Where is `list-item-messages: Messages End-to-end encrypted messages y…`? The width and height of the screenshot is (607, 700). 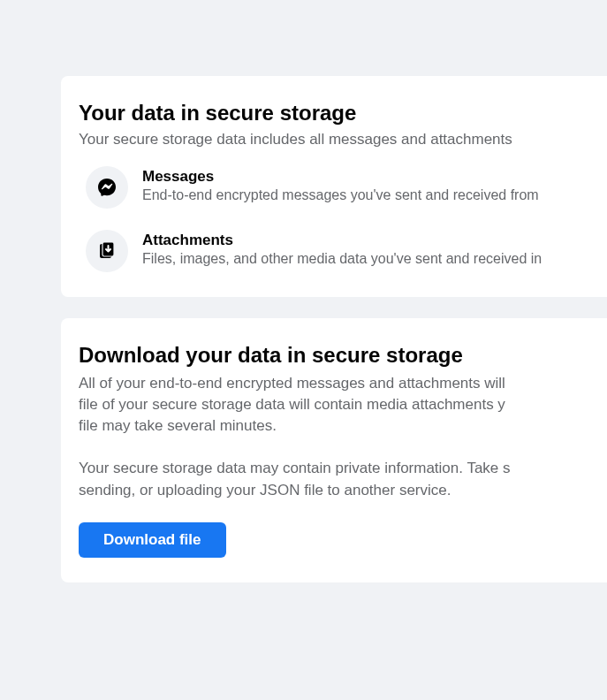
list-item-messages: Messages End-to-end encrypted messages y… is located at coordinates (343, 187).